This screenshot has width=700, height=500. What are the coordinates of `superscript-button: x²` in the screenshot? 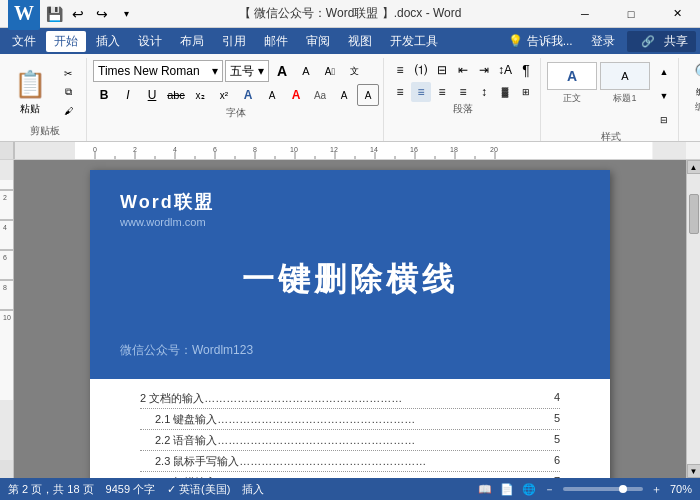 It's located at (224, 95).